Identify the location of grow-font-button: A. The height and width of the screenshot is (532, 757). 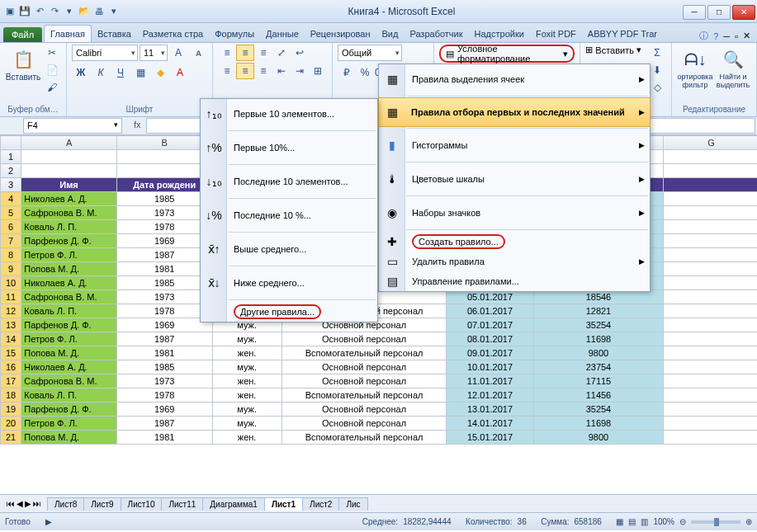
(178, 53).